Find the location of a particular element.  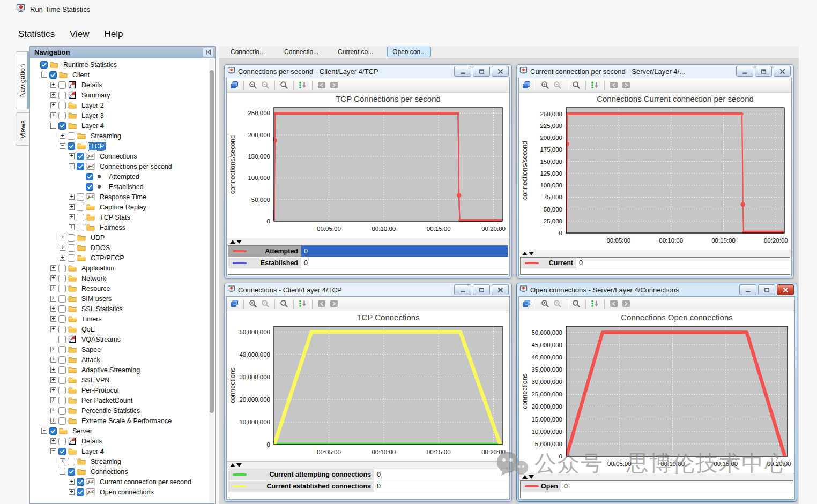

window-titlebar: Connections per second - Client/Layer 4/… is located at coordinates (368, 71).